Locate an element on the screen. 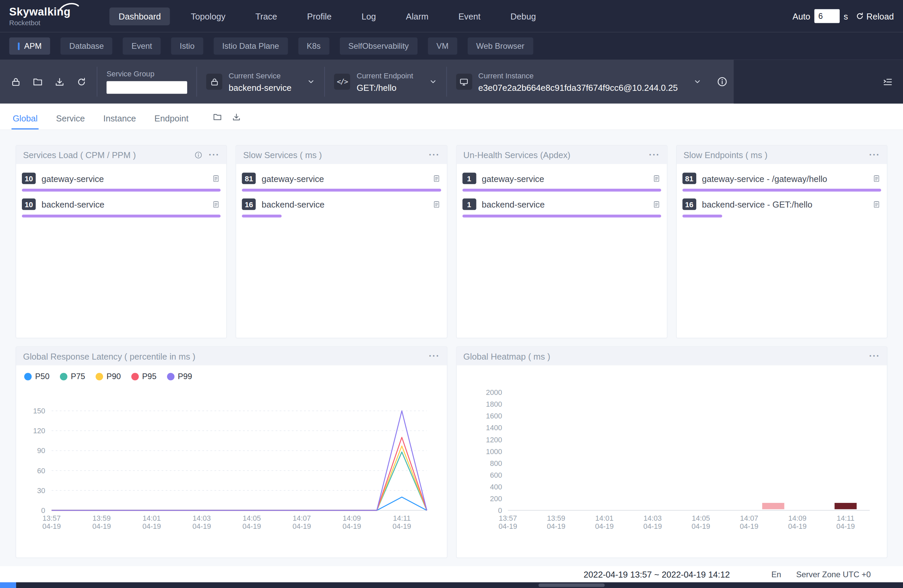  current-service-selector: Current Service backend-service is located at coordinates (261, 82).